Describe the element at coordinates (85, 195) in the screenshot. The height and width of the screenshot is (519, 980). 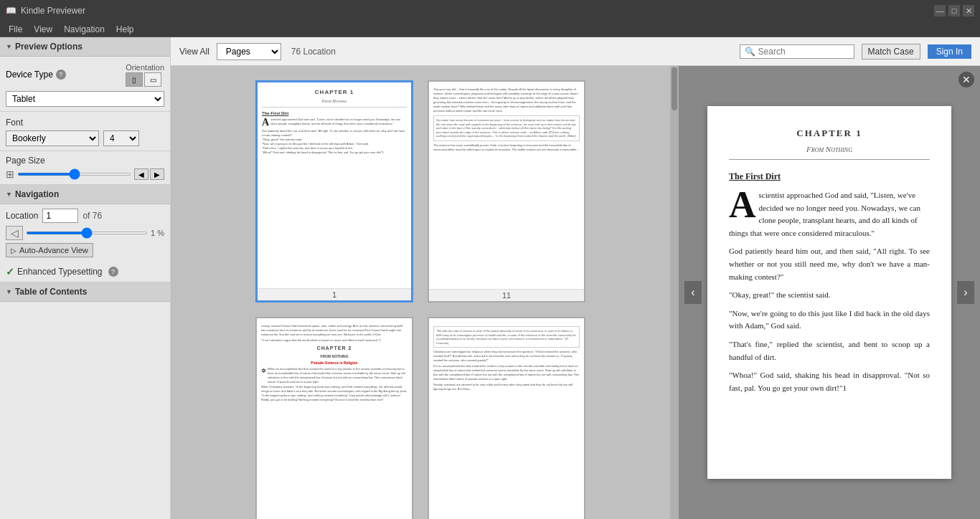
I see `navigation-header: ▼ Navigation` at that location.